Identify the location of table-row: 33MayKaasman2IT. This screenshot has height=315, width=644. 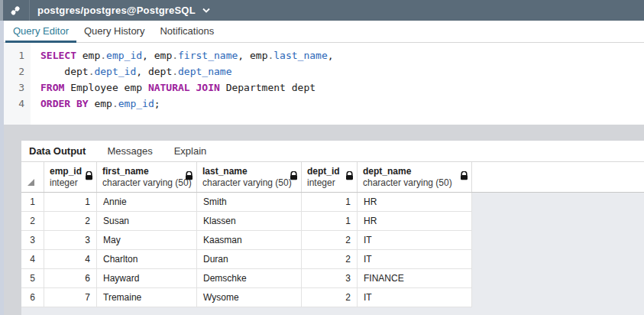
(333, 240).